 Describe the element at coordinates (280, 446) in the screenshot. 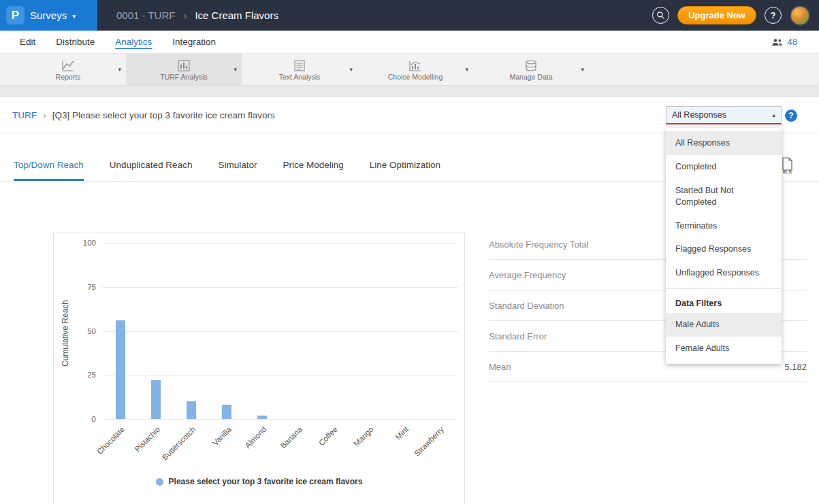

I see `chart-xlabels: ChocolatePistachioButterscotchVanillaAlm…` at that location.